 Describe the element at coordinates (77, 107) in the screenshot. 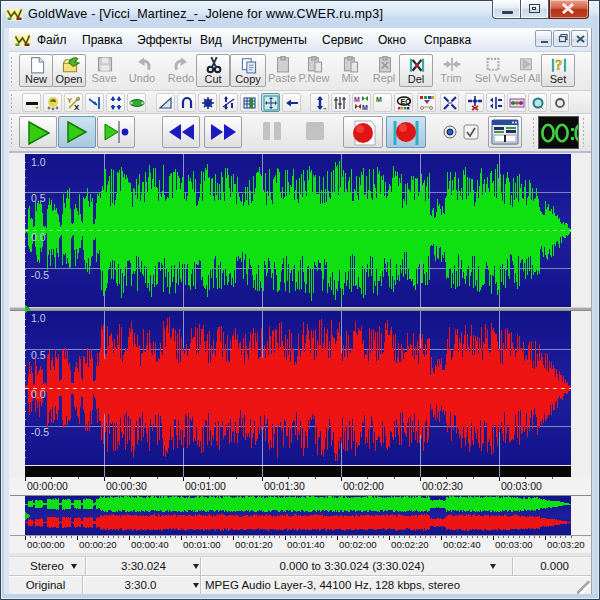

I see `svg-text: X` at that location.